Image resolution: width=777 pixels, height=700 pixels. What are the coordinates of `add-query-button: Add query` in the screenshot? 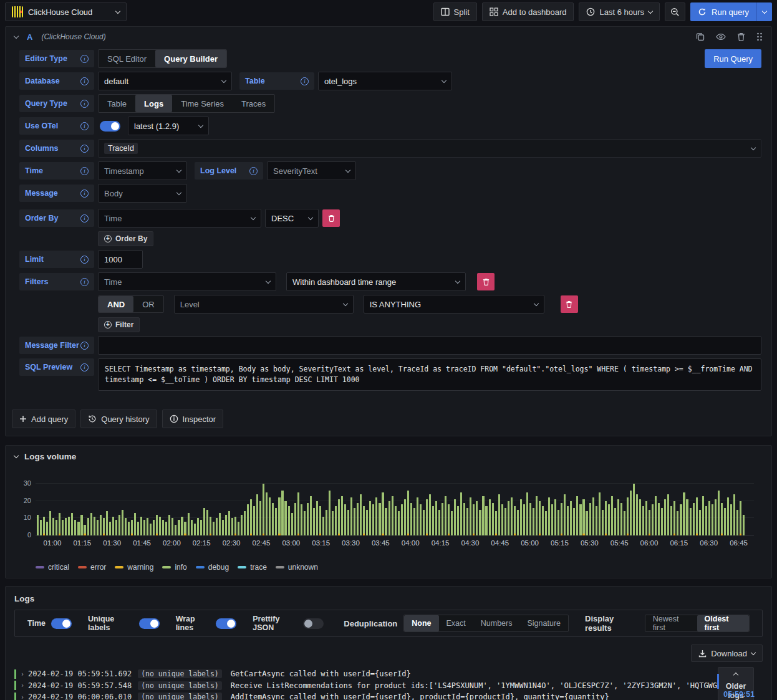 It's located at (44, 419).